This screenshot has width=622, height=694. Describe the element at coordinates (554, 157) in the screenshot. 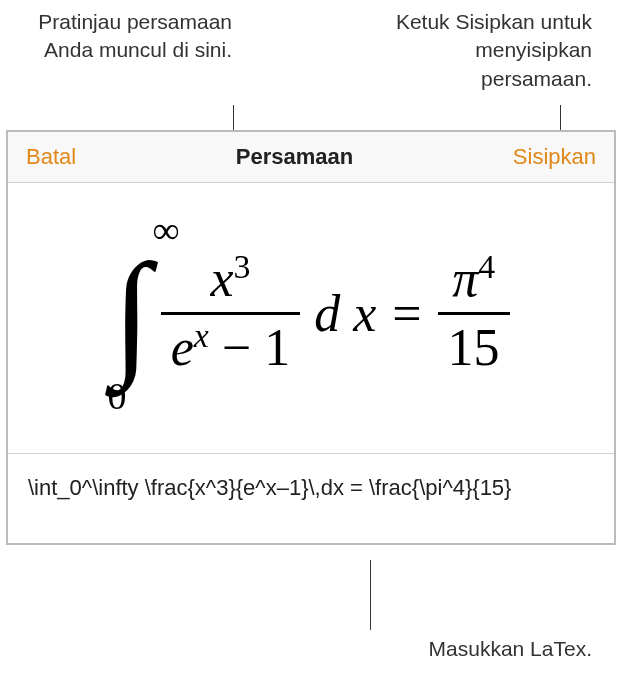

I see `insert-button: Sisipkan` at that location.